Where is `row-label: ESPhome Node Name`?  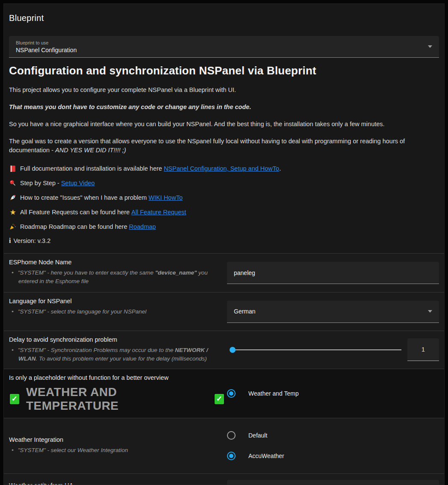 row-label: ESPhome Node Name is located at coordinates (117, 262).